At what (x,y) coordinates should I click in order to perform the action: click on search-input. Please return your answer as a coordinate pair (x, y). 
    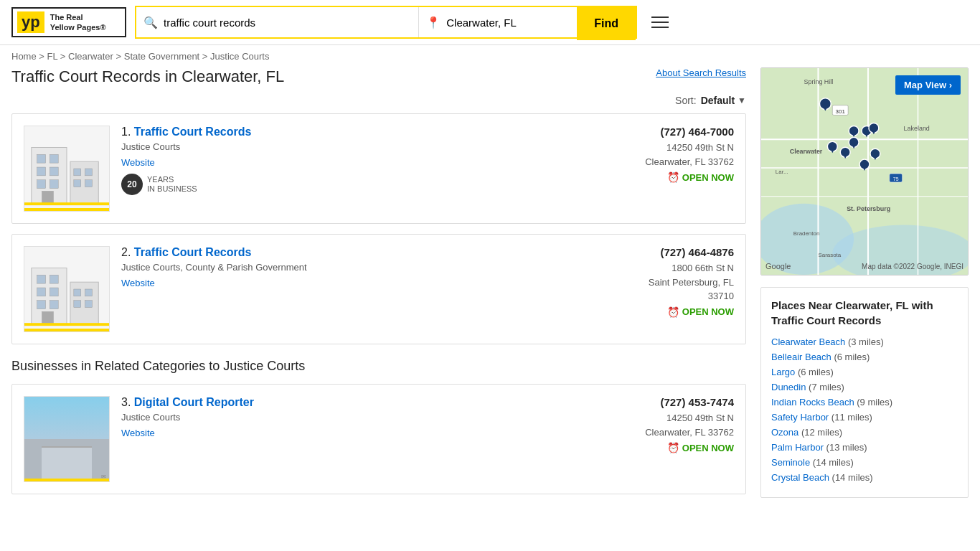
    Looking at the image, I should click on (287, 23).